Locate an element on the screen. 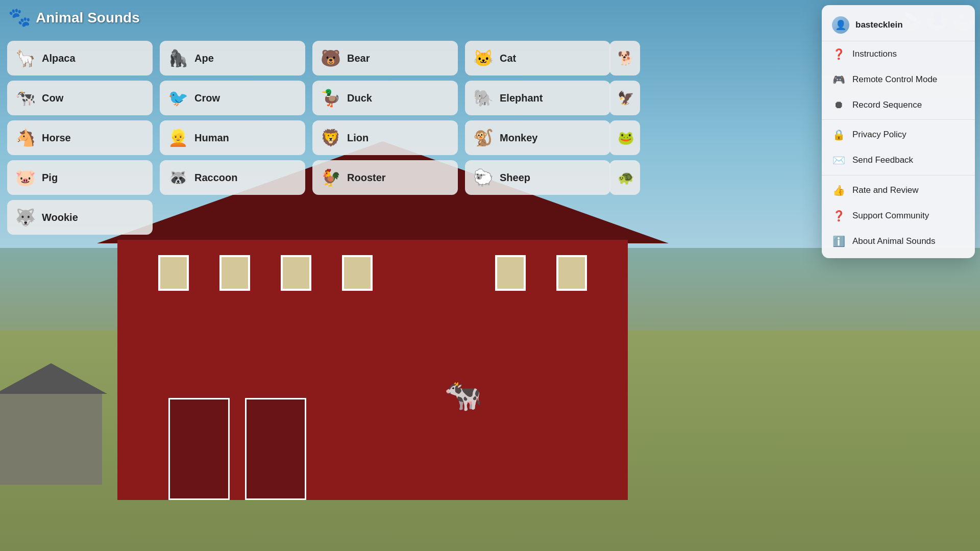  barn-window-right is located at coordinates (510, 273).